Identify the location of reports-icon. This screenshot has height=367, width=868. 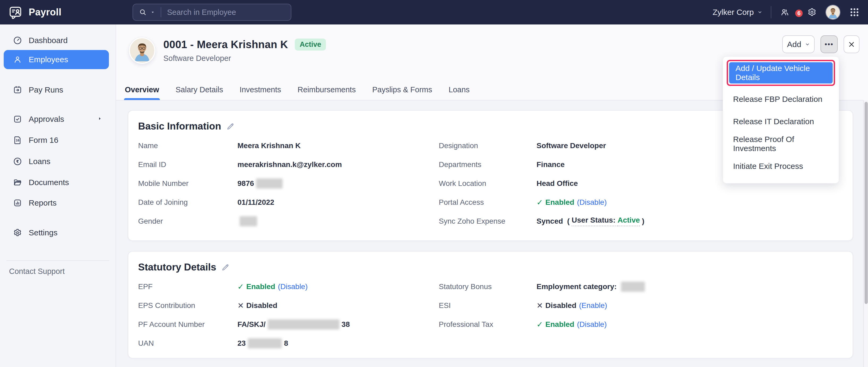
(18, 203).